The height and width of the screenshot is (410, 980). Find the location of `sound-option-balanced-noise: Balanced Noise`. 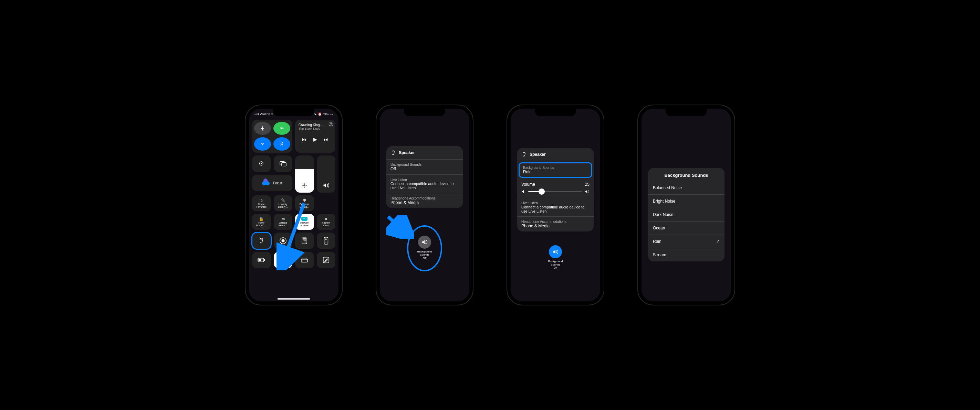

sound-option-balanced-noise: Balanced Noise is located at coordinates (686, 188).